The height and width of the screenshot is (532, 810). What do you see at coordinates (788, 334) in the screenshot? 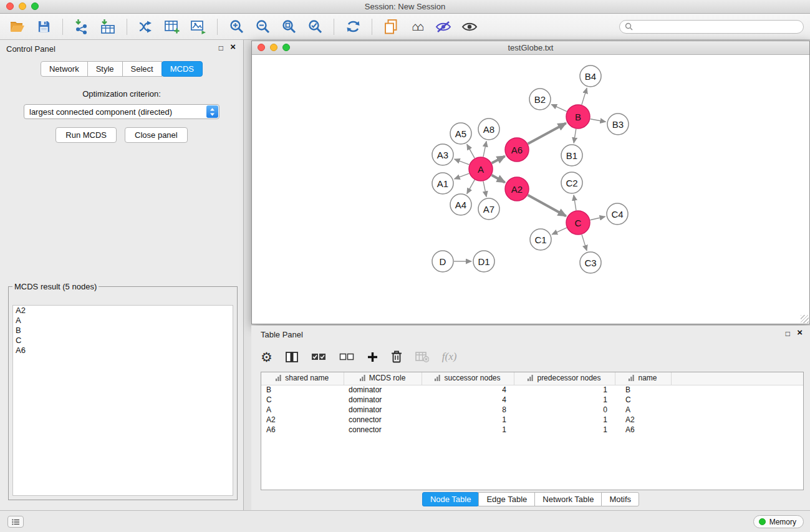
I see `float-table-panel-button: □` at bounding box center [788, 334].